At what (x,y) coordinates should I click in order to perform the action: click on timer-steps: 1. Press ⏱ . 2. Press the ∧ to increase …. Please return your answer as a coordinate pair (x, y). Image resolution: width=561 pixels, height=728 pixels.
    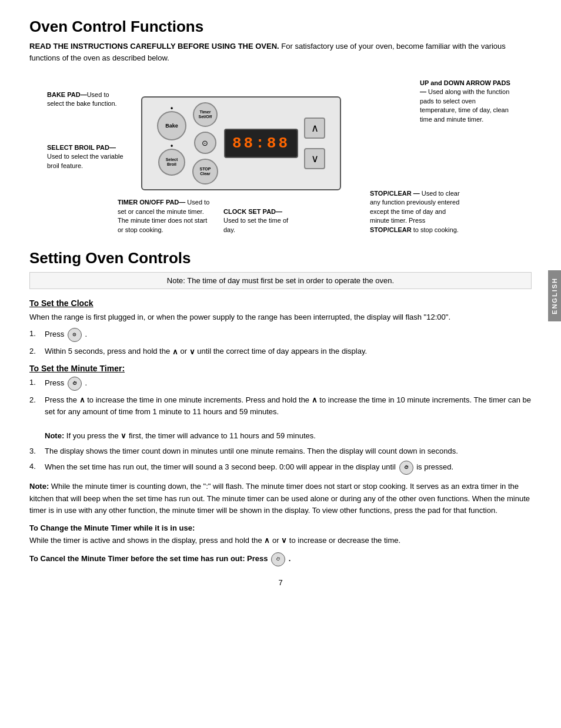
    Looking at the image, I should click on (280, 426).